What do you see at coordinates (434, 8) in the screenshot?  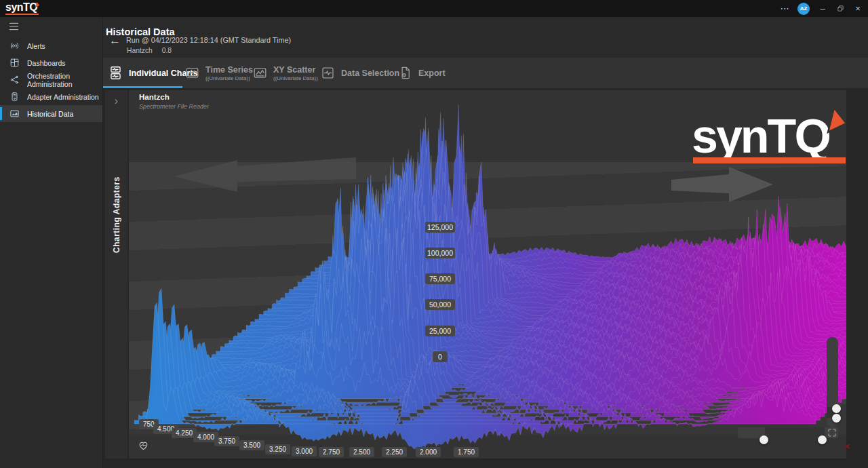 I see `title-bar: synTQ ⋯ AZ – ×` at bounding box center [434, 8].